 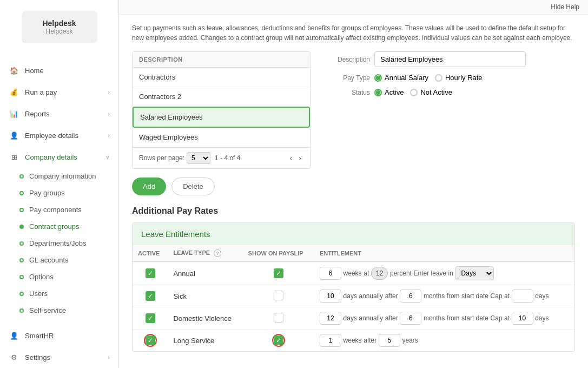 What do you see at coordinates (221, 77) in the screenshot?
I see `table-row: Contractors` at bounding box center [221, 77].